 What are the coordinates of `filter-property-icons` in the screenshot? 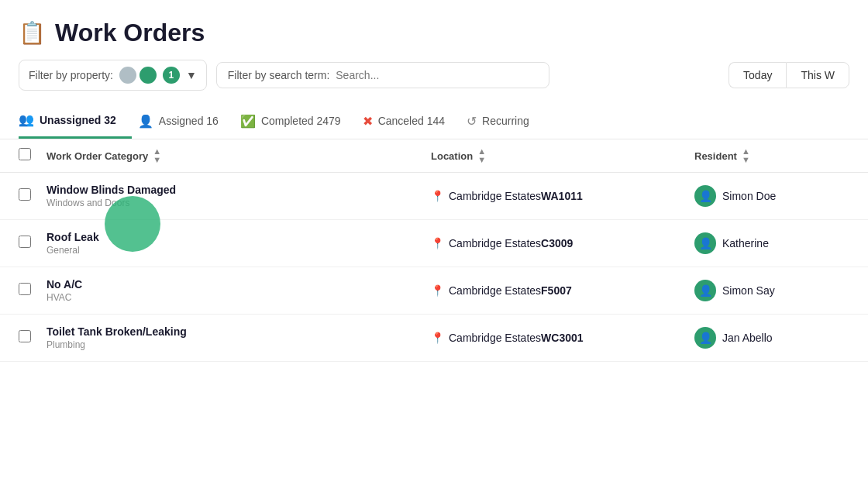 It's located at (138, 75).